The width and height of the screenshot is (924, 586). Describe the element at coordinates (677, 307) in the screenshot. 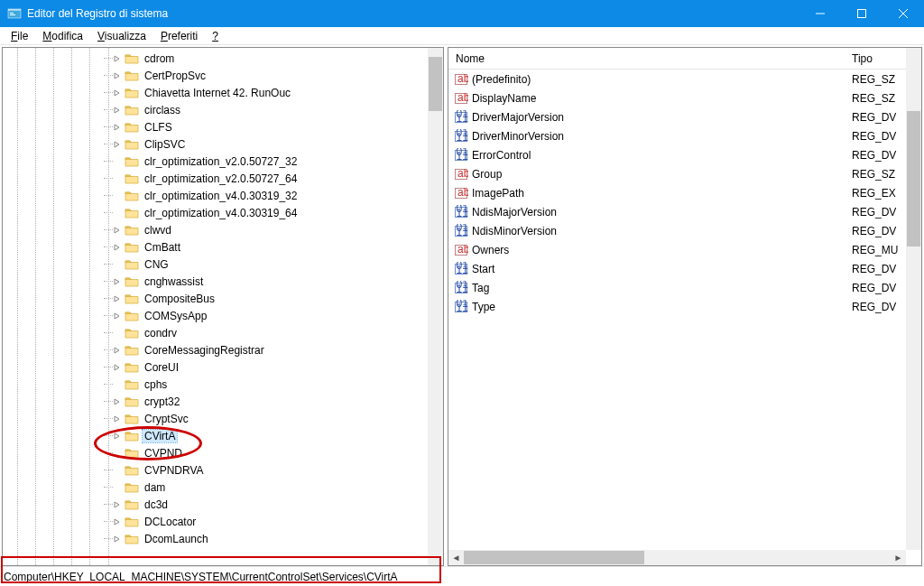

I see `list-row: 011110TypeREG_DV` at that location.